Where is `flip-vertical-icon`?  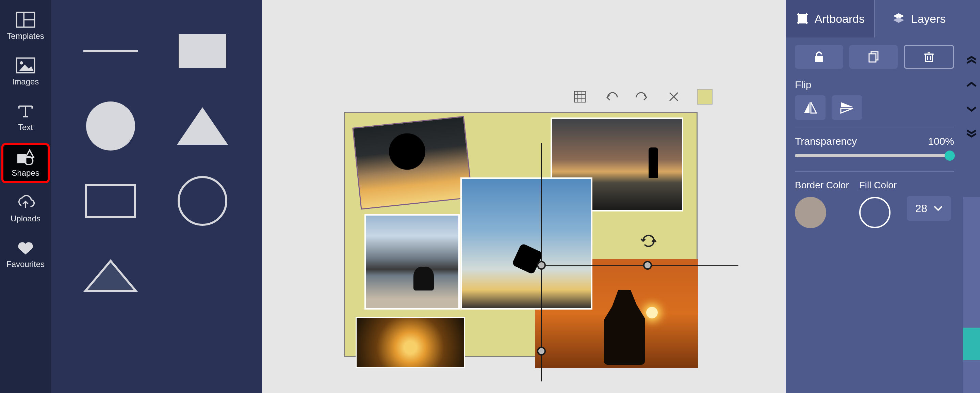
flip-vertical-icon is located at coordinates (847, 107).